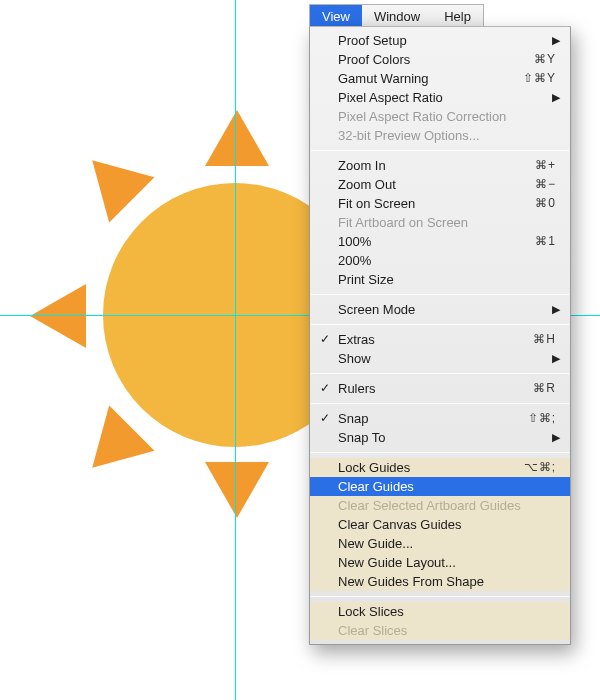  What do you see at coordinates (112, 448) in the screenshot?
I see `sun-ray-sw` at bounding box center [112, 448].